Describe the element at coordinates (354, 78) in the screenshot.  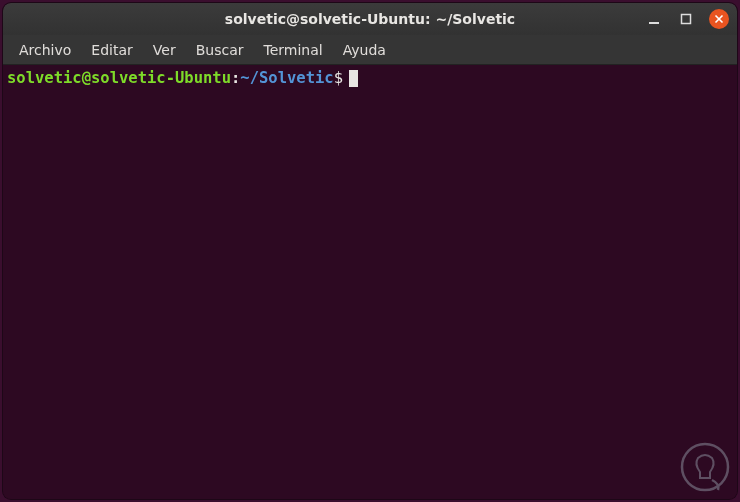
I see `cursor` at that location.